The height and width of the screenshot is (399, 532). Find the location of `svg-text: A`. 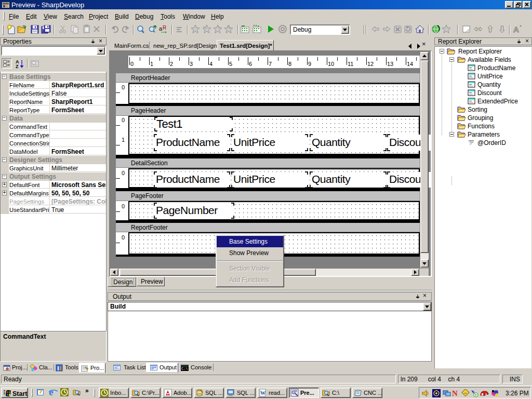

svg-text: A is located at coordinates (516, 29).